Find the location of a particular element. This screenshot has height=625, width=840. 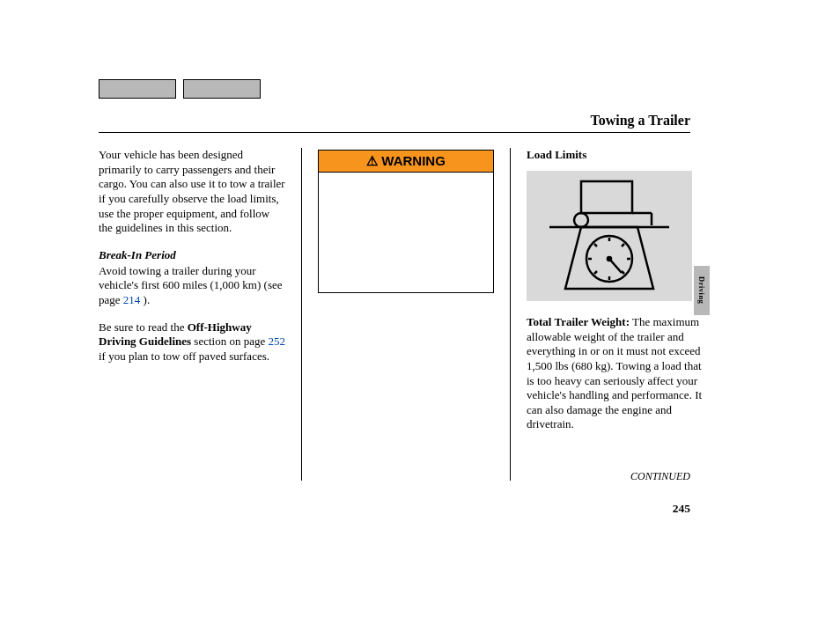

scale-diagram-icon is located at coordinates (609, 236).